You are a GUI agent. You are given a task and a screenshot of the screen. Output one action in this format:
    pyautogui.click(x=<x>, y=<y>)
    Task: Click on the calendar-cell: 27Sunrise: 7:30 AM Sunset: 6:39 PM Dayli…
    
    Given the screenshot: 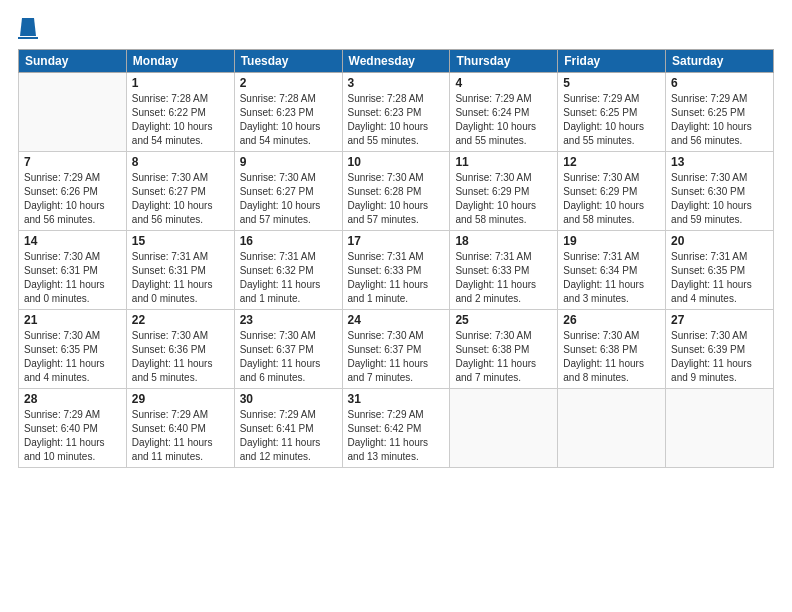 What is the action you would take?
    pyautogui.click(x=720, y=350)
    